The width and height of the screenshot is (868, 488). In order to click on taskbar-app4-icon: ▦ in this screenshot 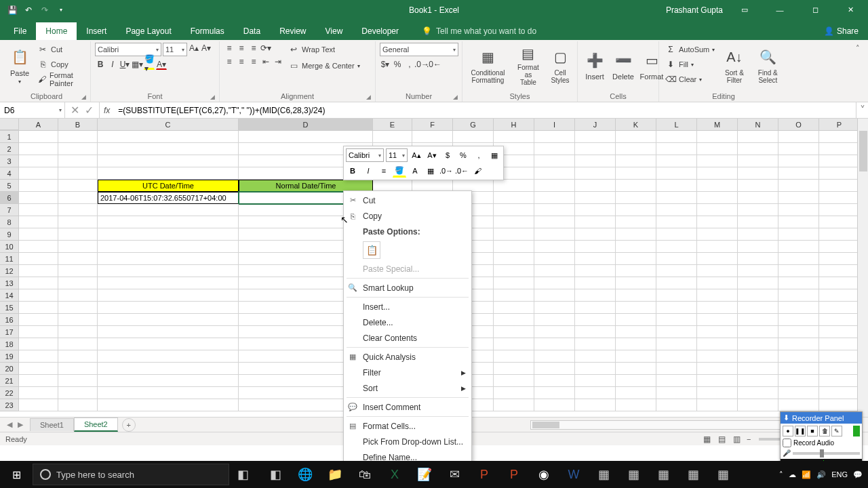, I will do `click(693, 474)`.